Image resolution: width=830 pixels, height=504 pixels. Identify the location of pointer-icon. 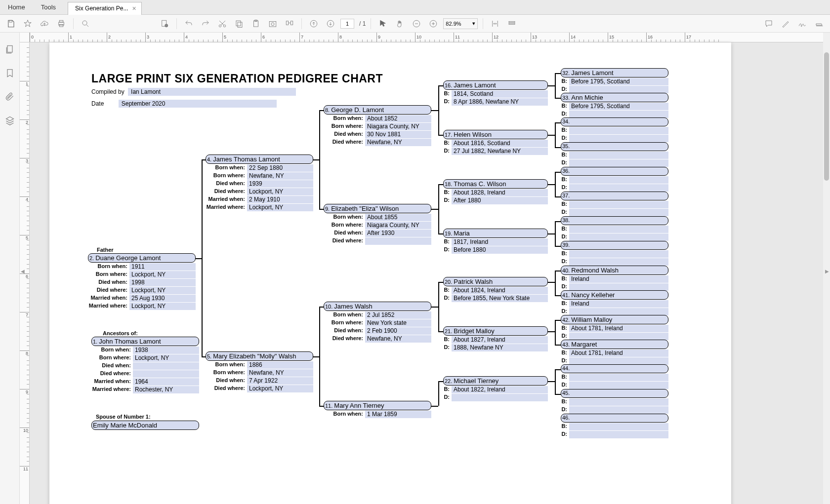
(383, 24).